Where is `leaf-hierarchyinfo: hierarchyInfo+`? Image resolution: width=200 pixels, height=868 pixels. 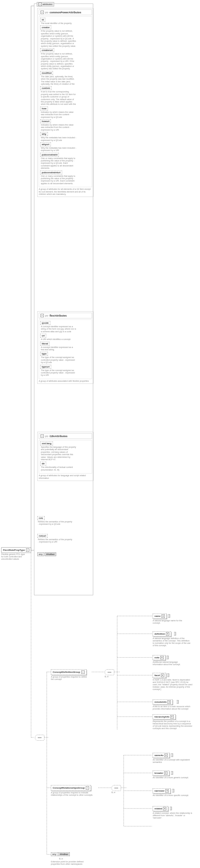 leaf-hierarchyinfo: hierarchyInfo+ is located at coordinates (164, 717).